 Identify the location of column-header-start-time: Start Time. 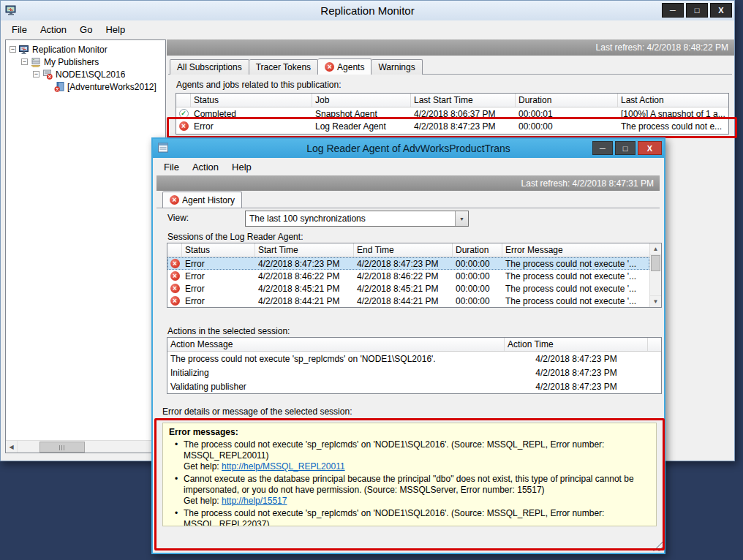
(304, 250).